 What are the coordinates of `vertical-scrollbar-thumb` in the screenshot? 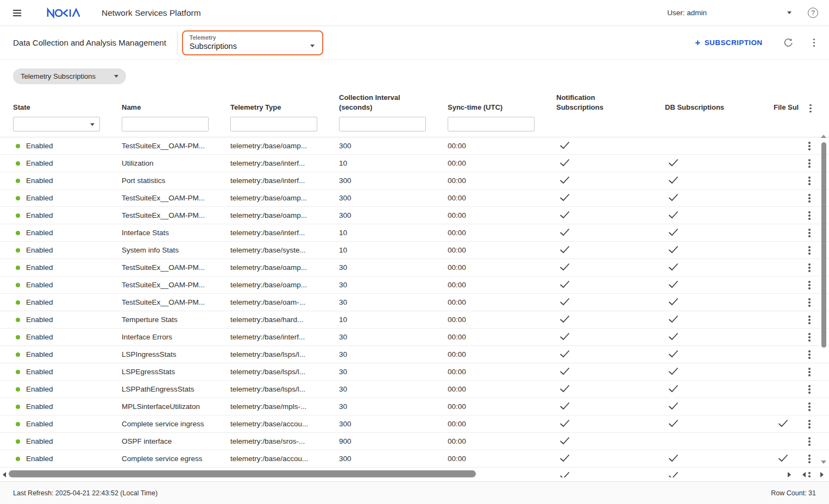 It's located at (824, 245).